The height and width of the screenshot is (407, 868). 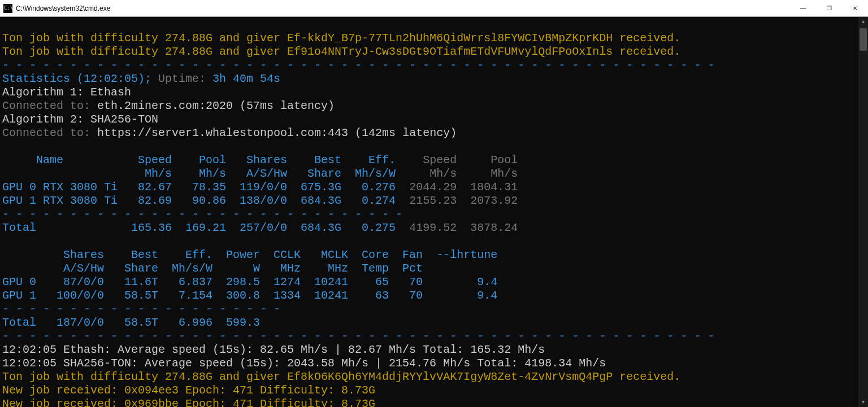 What do you see at coordinates (165, 106) in the screenshot?
I see `pool-url: eth.2miners.com:2020` at bounding box center [165, 106].